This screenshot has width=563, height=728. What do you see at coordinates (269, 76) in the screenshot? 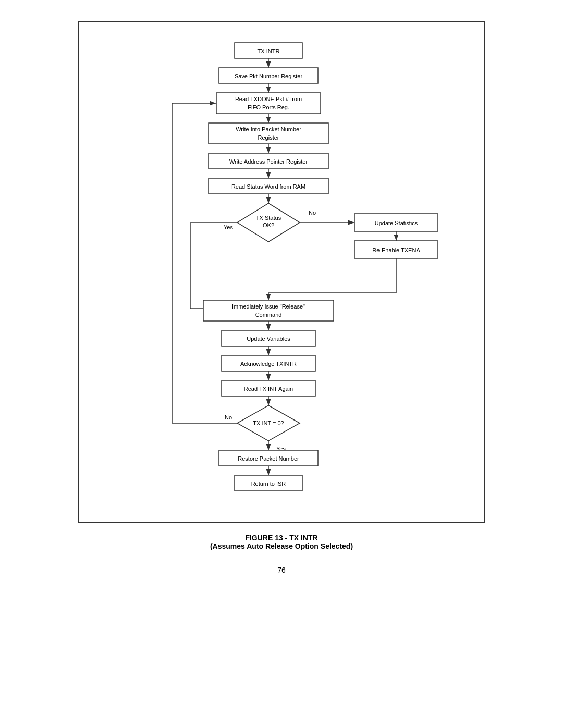
I see `save-pkt-label: Save Pkt Number Register` at bounding box center [269, 76].